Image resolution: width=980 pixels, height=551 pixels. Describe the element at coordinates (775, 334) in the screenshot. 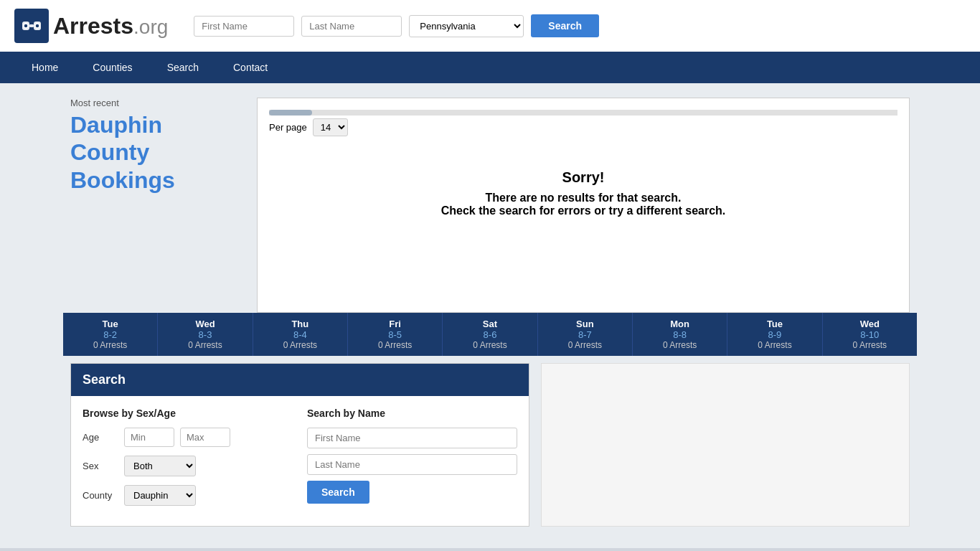

I see `calendar-day-7: Tue 8-9 0 Arrests` at that location.